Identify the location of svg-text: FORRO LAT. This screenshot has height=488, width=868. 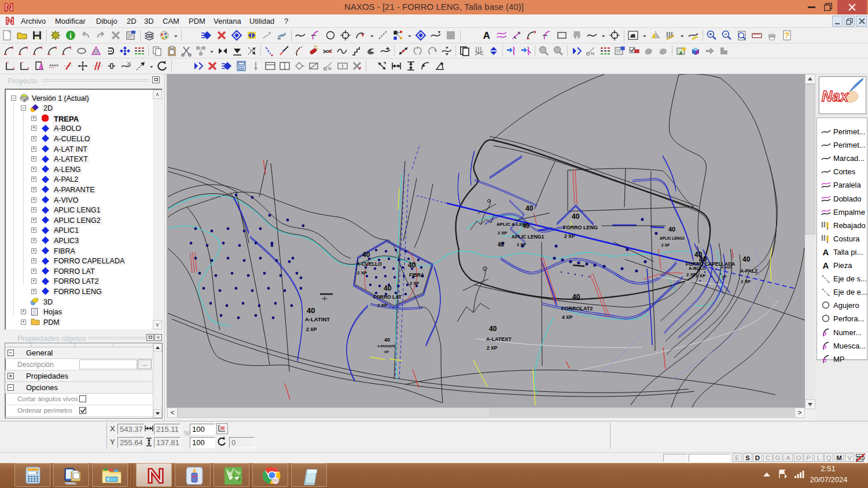
(388, 297).